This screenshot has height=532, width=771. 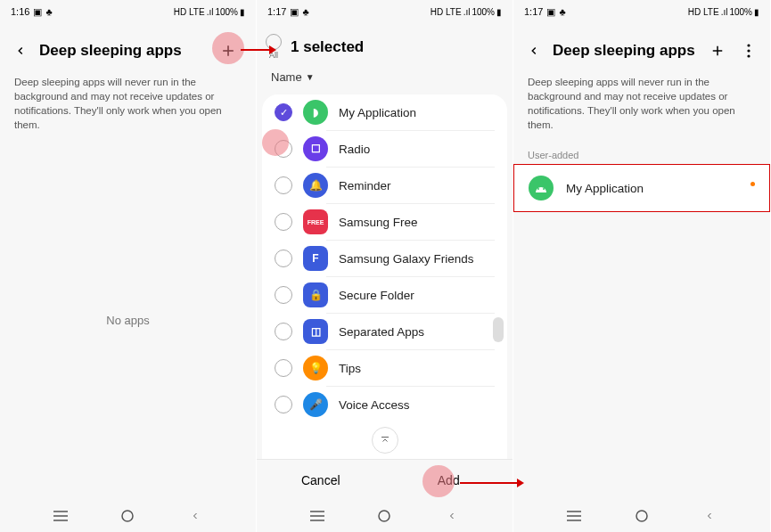 I want to click on app-icon: 🔔, so click(x=316, y=185).